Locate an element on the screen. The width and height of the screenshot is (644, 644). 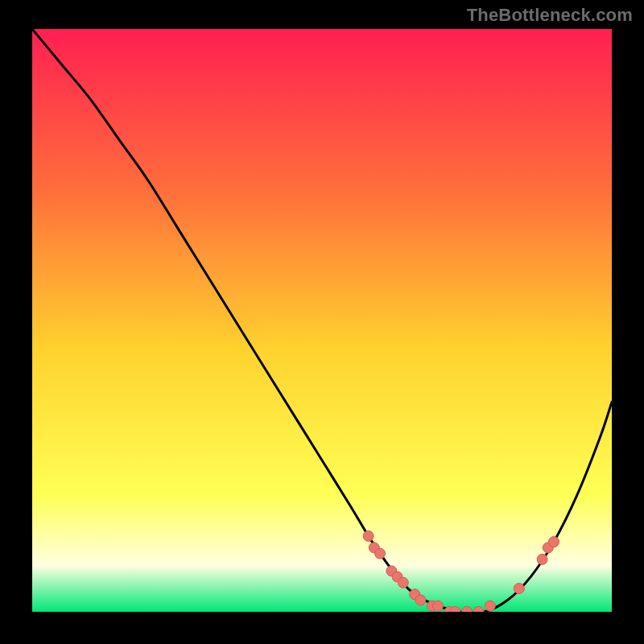
watermark-text: TheBottleneck.com is located at coordinates (550, 15).